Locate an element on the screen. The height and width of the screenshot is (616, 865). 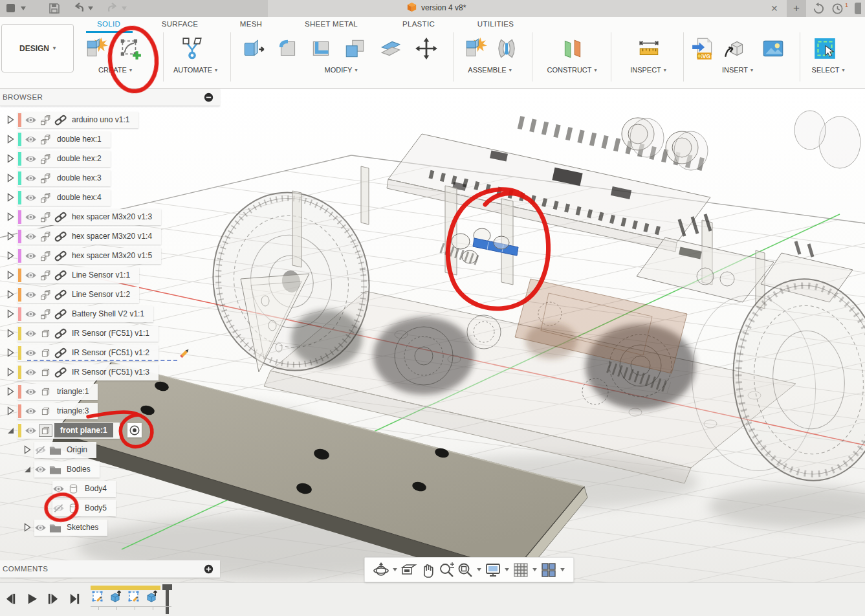
insert-mesh-icon is located at coordinates (736, 49).